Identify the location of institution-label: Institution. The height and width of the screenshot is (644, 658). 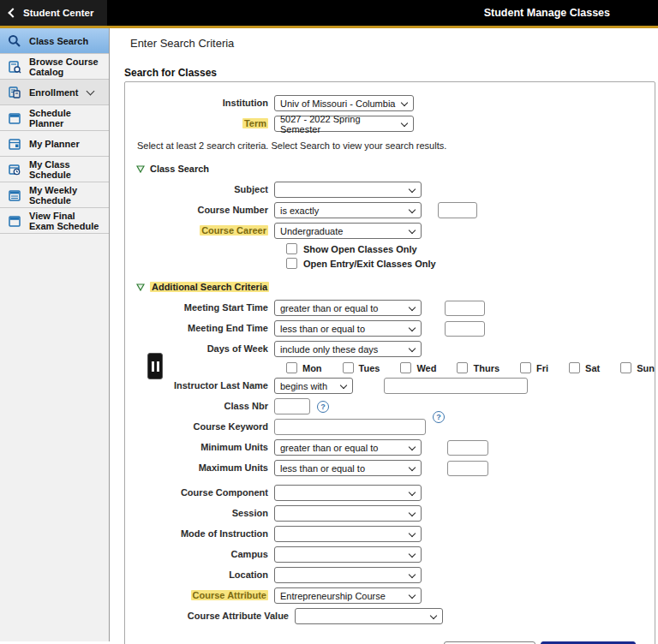
(200, 103).